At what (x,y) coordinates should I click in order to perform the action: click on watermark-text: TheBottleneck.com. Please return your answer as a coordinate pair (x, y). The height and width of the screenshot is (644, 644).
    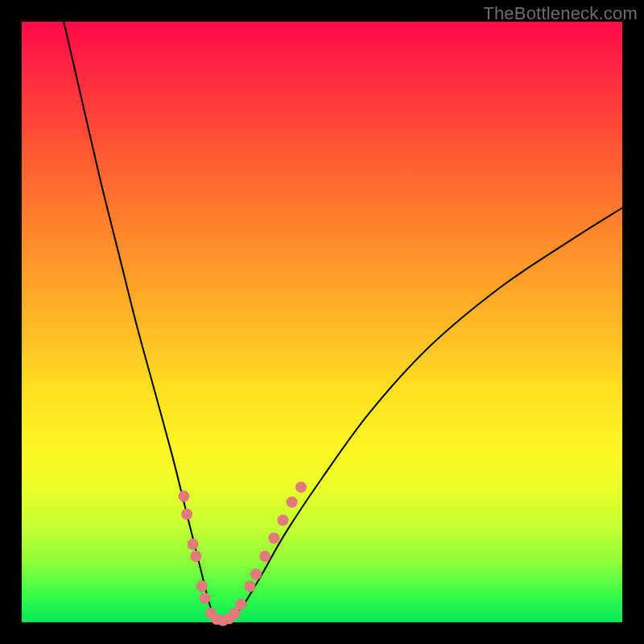
    Looking at the image, I should click on (560, 14).